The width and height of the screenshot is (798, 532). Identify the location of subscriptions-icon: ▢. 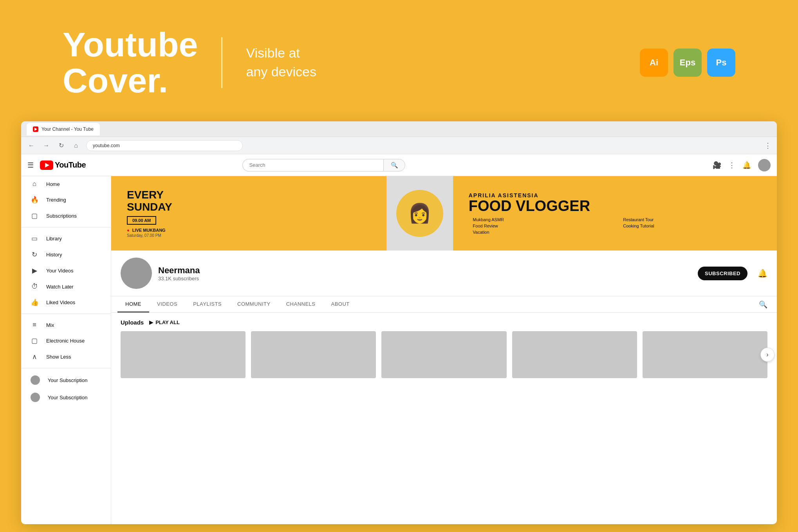
(34, 216).